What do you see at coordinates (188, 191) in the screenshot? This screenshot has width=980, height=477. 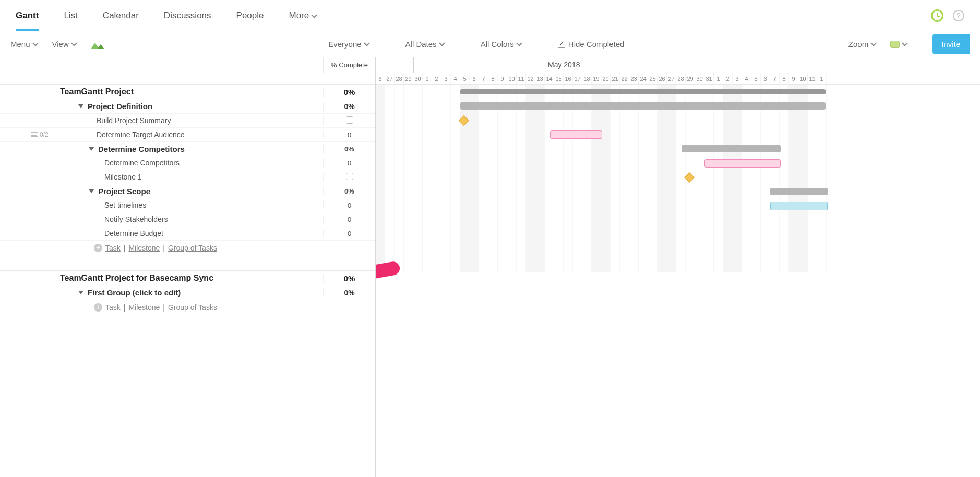 I see `subgroup-row: Project Scope 0%` at bounding box center [188, 191].